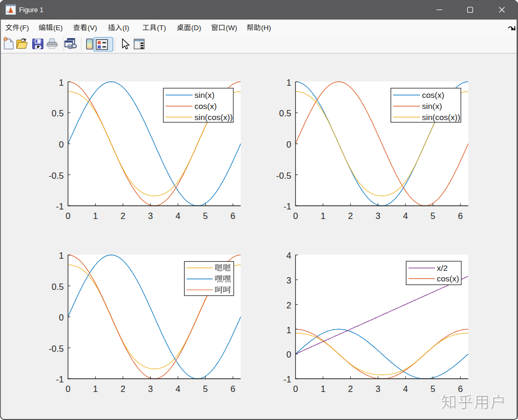 This screenshot has height=420, width=518. Describe the element at coordinates (93, 28) in the screenshot. I see `svg-text: (V)` at that location.